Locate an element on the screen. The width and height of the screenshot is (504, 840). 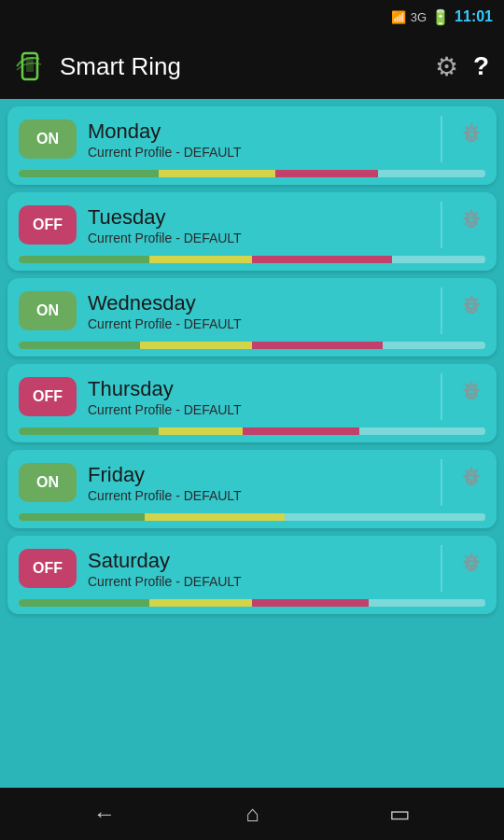
day-info: Wednesday Current Profile - DEFAULT is located at coordinates (257, 312).